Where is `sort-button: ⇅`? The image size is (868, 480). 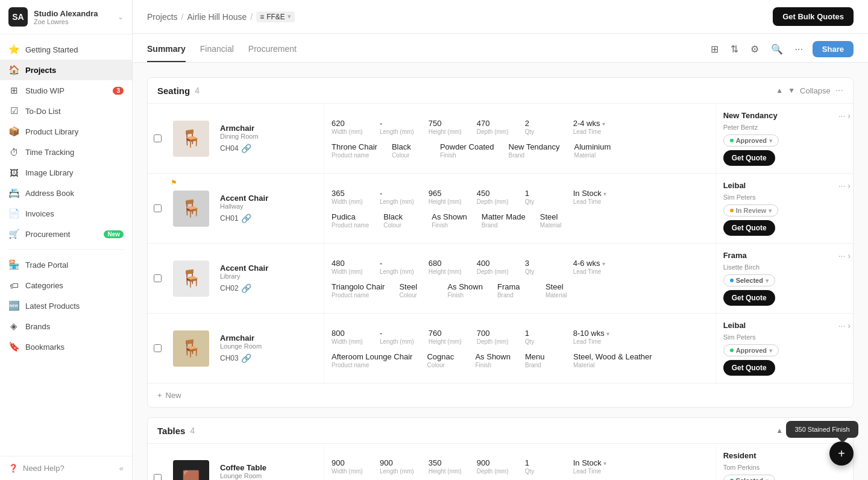 sort-button: ⇅ is located at coordinates (734, 49).